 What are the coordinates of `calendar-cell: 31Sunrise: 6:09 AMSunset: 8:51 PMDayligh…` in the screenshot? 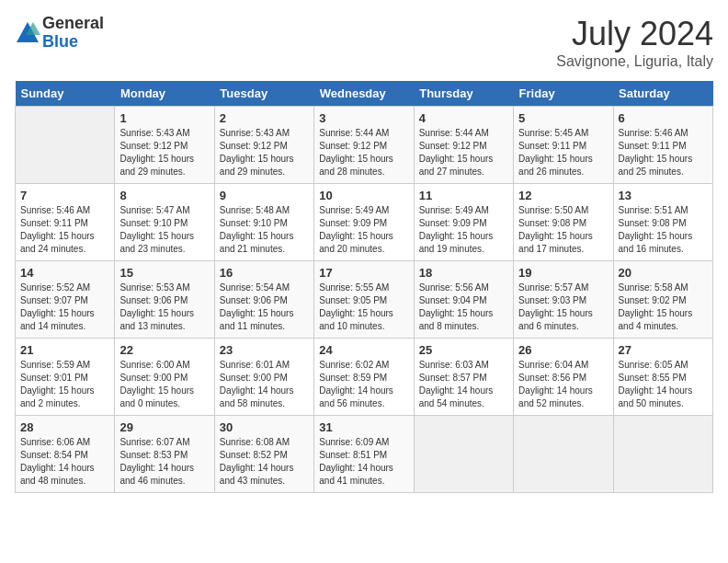 It's located at (364, 454).